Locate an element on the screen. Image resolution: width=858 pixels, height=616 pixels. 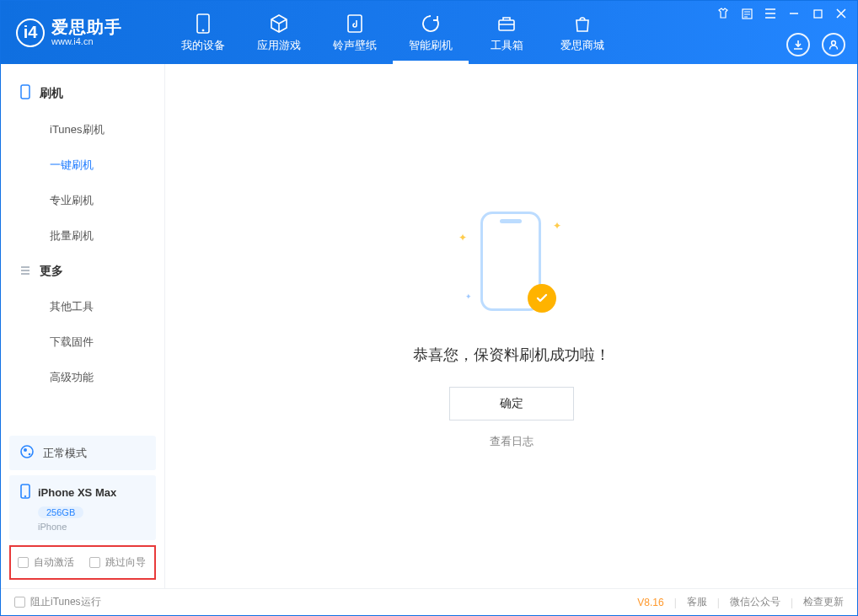
sidebar-item-oneclick-flash: 一键刷机 is located at coordinates (83, 165).